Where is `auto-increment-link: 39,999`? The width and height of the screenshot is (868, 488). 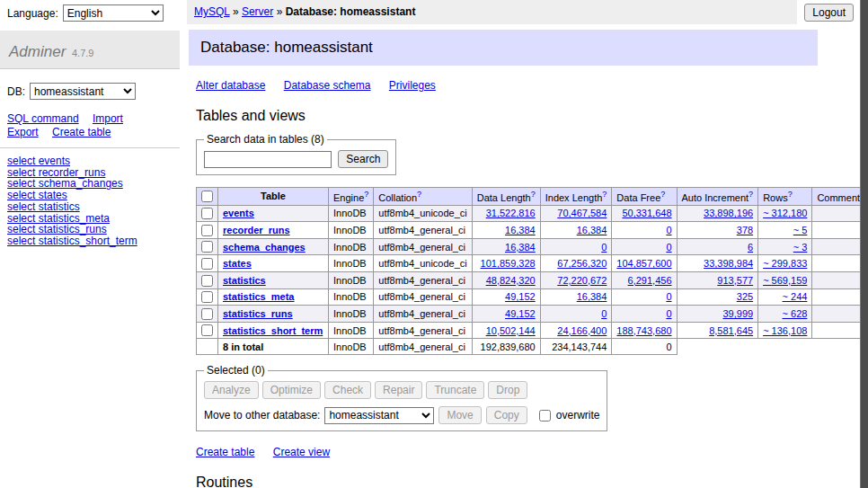 auto-increment-link: 39,999 is located at coordinates (738, 314).